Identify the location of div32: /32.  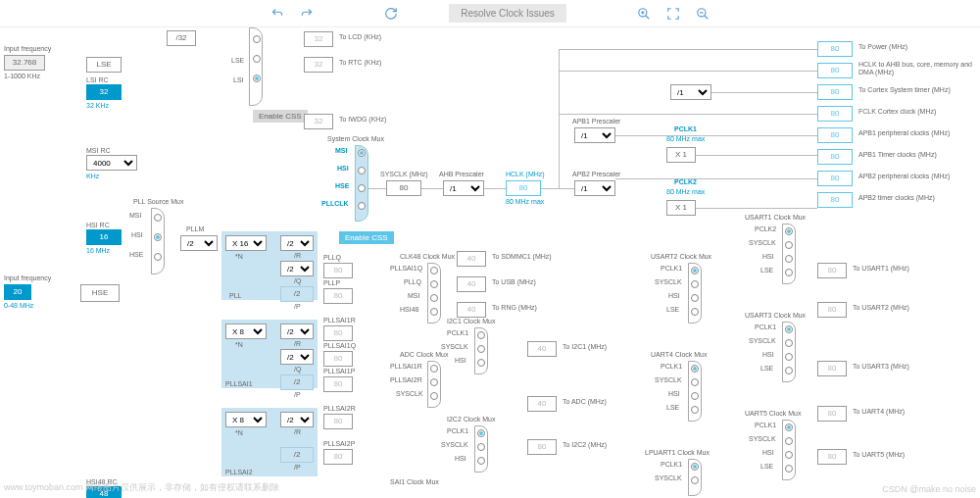
(181, 38).